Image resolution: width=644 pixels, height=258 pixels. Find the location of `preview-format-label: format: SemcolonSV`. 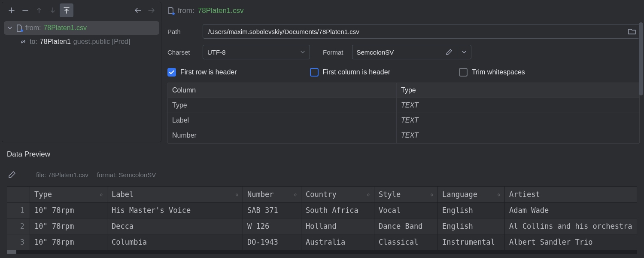

preview-format-label: format: SemcolonSV is located at coordinates (127, 175).